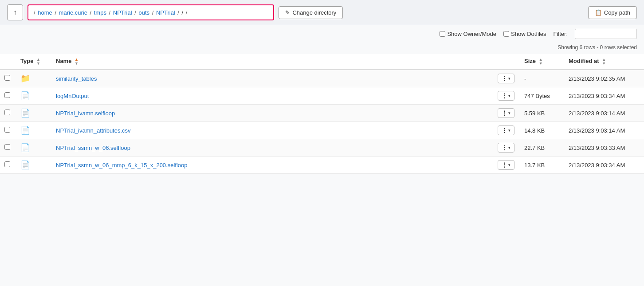 The width and height of the screenshot is (644, 286). Describe the element at coordinates (136, 12) in the screenshot. I see `path-sep-4: /` at that location.